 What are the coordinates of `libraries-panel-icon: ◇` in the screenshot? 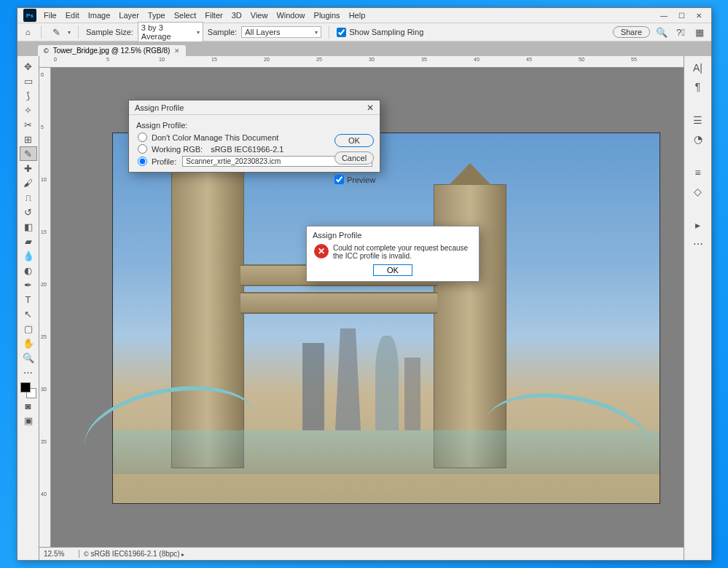 It's located at (698, 192).